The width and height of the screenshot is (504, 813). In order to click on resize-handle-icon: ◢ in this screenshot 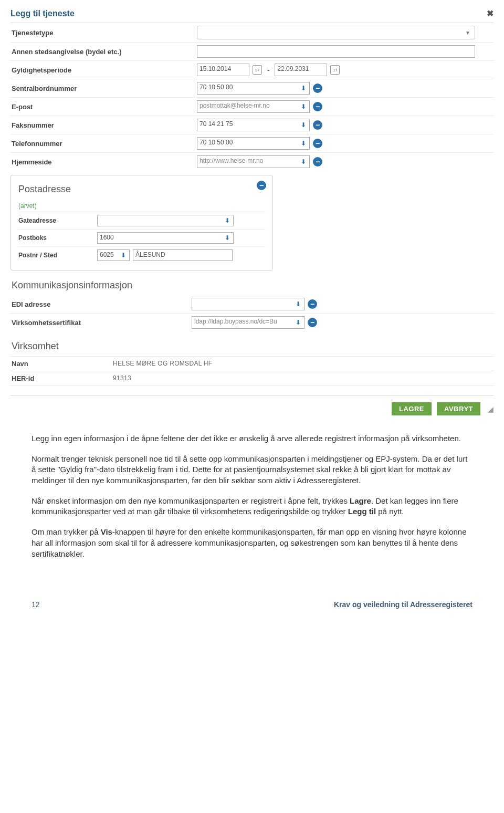, I will do `click(489, 409)`.